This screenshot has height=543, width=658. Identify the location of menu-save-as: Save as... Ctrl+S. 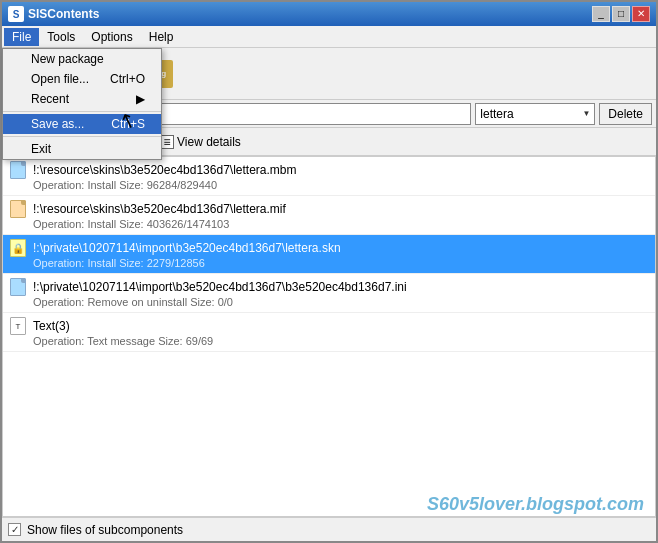
(82, 124).